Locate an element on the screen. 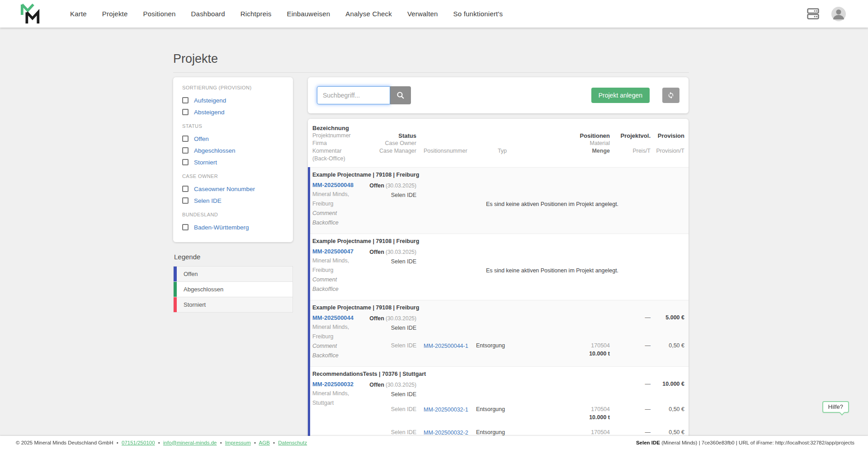  footer-impressum-link: Impressum is located at coordinates (238, 443).